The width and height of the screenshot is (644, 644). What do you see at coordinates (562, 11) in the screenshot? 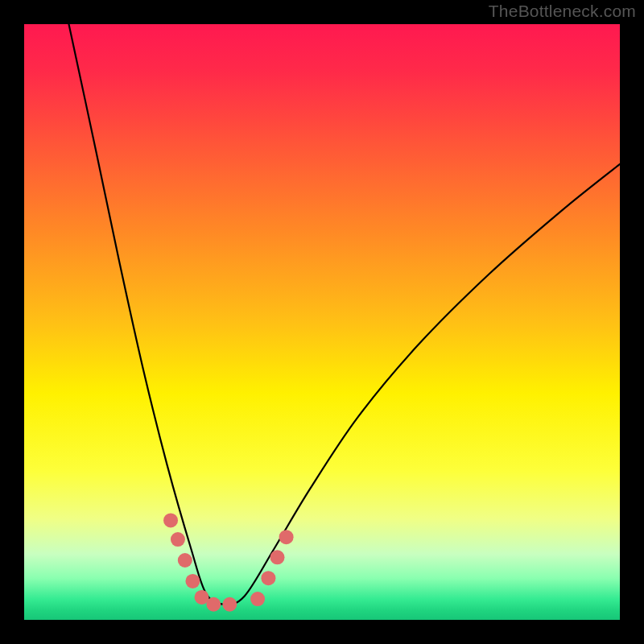
I see `watermark-text: TheBottleneck.com` at bounding box center [562, 11].